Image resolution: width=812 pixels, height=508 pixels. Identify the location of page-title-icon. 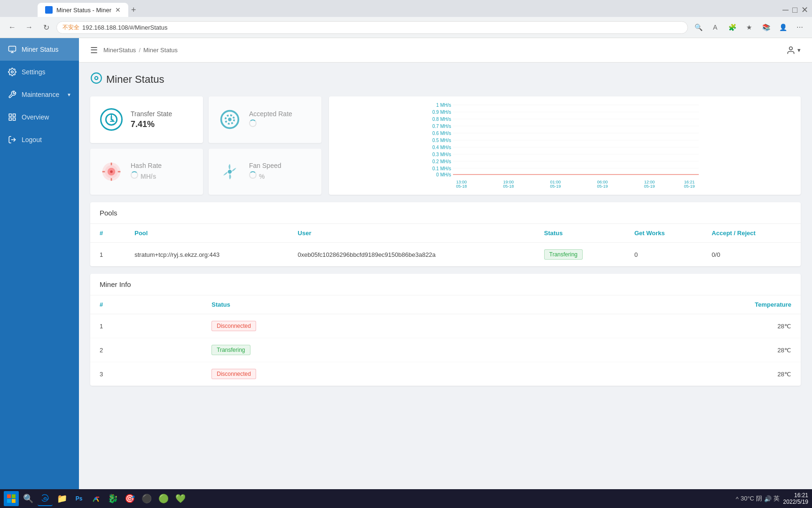
(96, 79).